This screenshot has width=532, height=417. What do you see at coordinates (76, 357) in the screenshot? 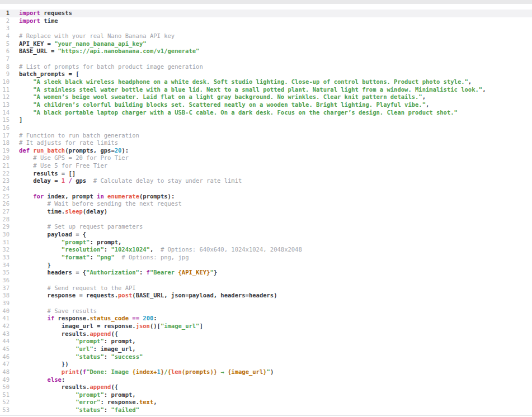
I see `code-text: "status": "success"` at bounding box center [76, 357].